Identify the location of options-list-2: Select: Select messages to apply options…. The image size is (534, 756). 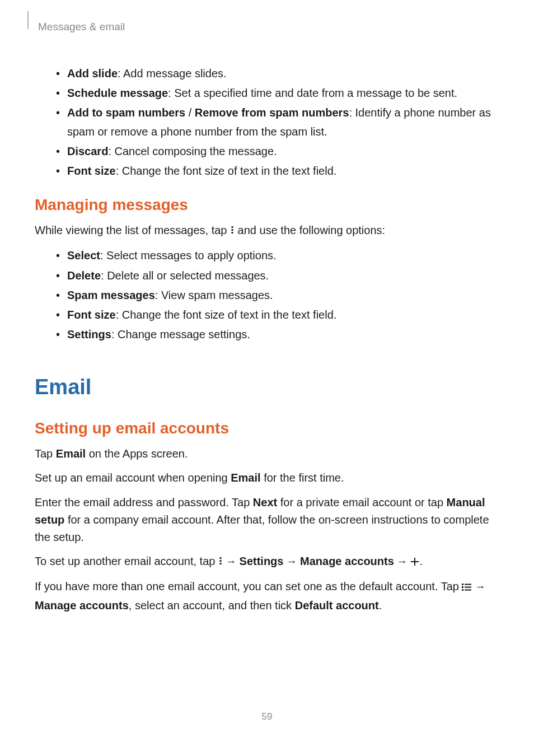
(277, 295).